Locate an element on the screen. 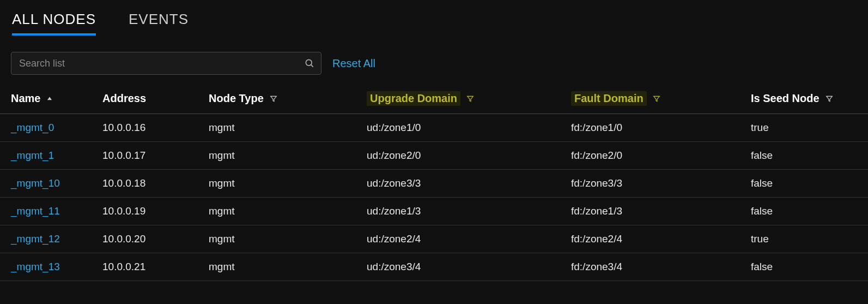 Image resolution: width=868 pixels, height=304 pixels. table-row: _mgmt_1210.0.0.20mgmtud:/zone2/4fd:/zone… is located at coordinates (434, 239).